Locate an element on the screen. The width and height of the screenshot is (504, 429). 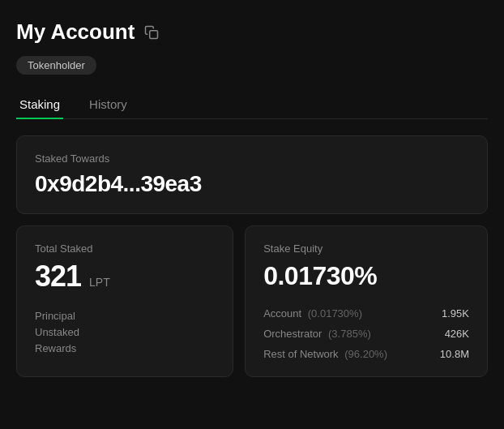
total-staked-value-row: 321 LPT is located at coordinates (125, 277).